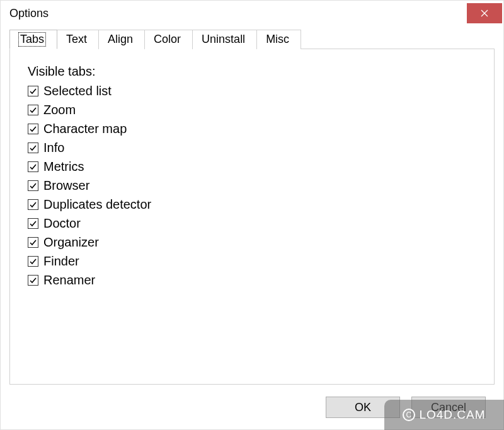  I want to click on checkbox-label: Selected list, so click(77, 91).